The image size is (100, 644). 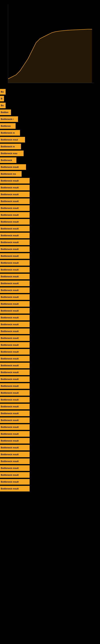 What do you see at coordinates (50, 133) in the screenshot?
I see `growing-section: BoBBoBottlenBottleneck rBottlenecBottlen…` at bounding box center [50, 133].